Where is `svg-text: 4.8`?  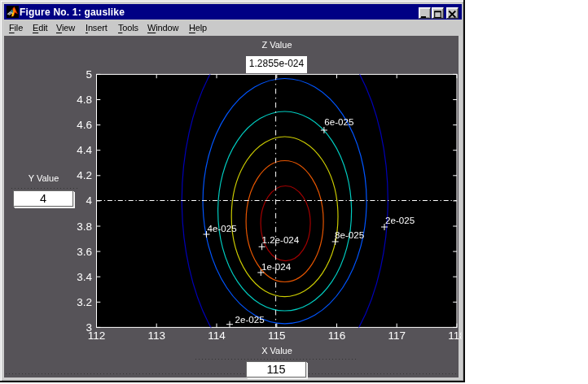 svg-text: 4.8 is located at coordinates (85, 99).